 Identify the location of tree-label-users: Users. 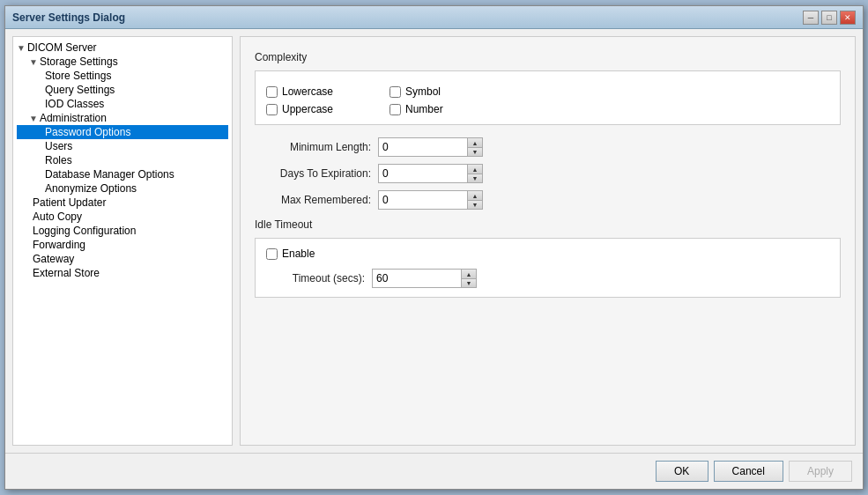
(58, 146).